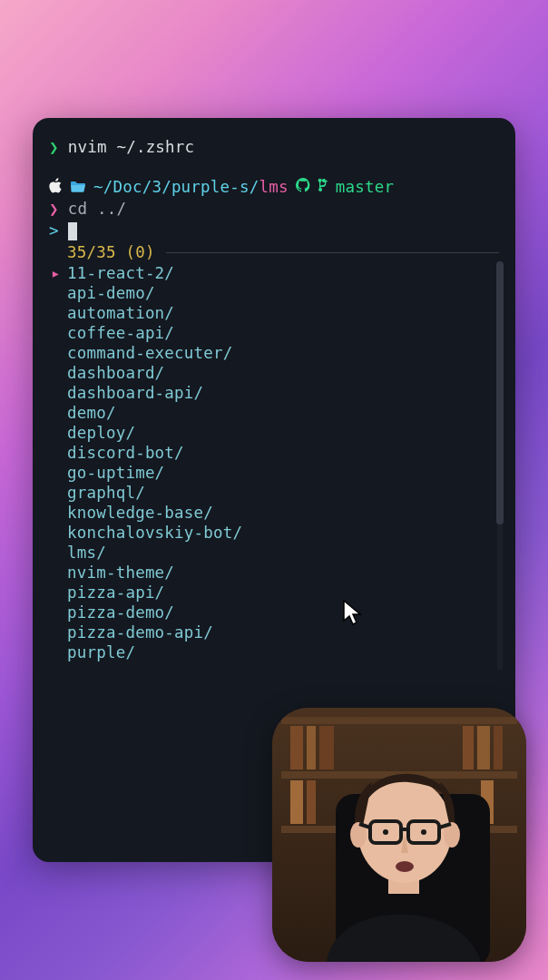 This screenshot has height=980, width=548. Describe the element at coordinates (274, 231) in the screenshot. I see `fzf-search-line: >` at that location.